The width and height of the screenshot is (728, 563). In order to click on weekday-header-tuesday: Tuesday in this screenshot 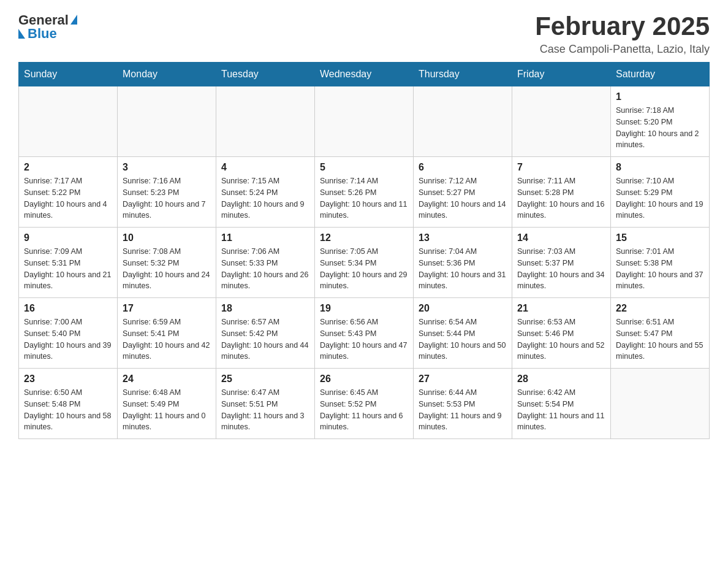, I will do `click(266, 75)`.